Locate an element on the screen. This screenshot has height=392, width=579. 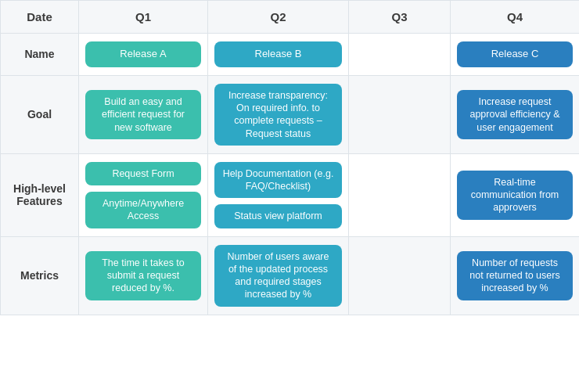
row-label-features: High-level Features is located at coordinates (40, 195).